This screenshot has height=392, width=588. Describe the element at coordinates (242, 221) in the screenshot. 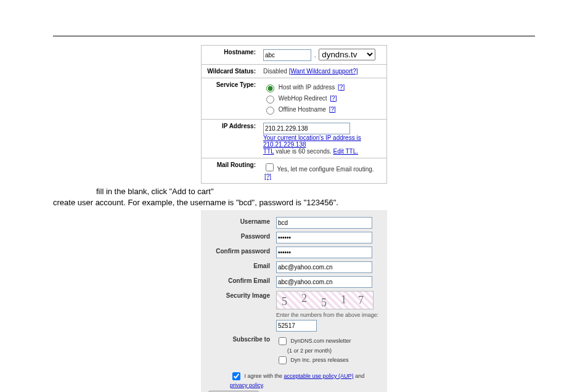

I see `label-username: Username` at that location.